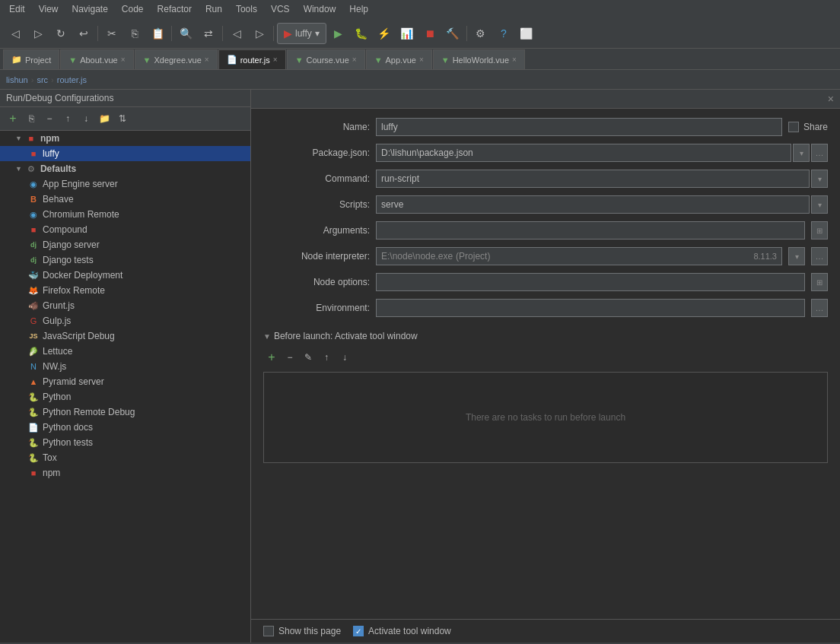 The image size is (840, 644). What do you see at coordinates (125, 382) in the screenshot?
I see `tree-pyramid: ▲ Pyramid server` at bounding box center [125, 382].